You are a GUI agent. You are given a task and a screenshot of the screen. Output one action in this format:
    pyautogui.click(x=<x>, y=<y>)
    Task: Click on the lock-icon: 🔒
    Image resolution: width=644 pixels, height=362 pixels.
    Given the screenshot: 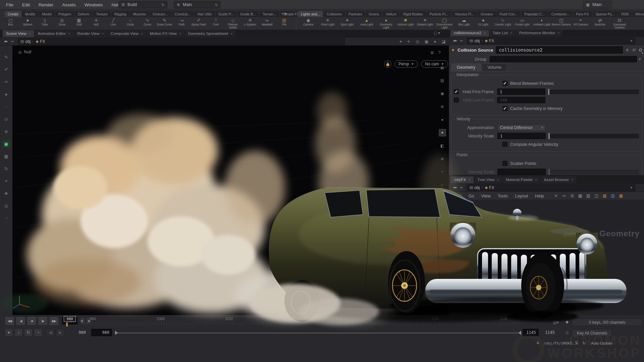 What is the action you would take?
    pyautogui.click(x=388, y=64)
    